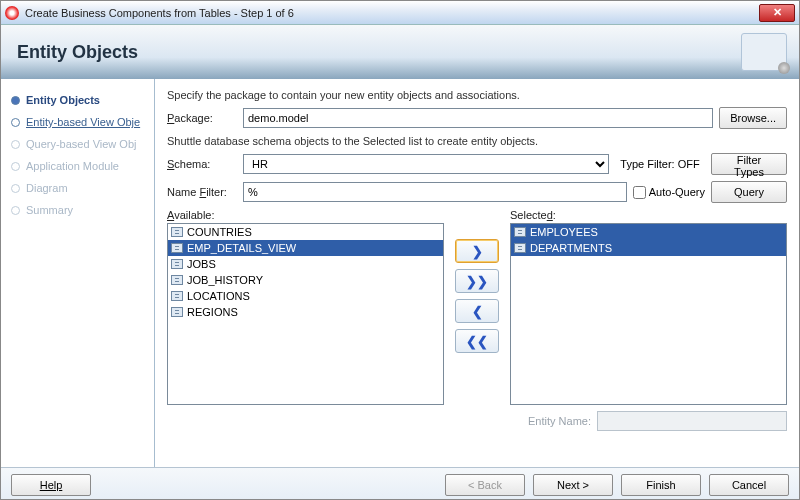  Describe the element at coordinates (564, 232) in the screenshot. I see `list-item-label: EMPLOYEES` at that location.